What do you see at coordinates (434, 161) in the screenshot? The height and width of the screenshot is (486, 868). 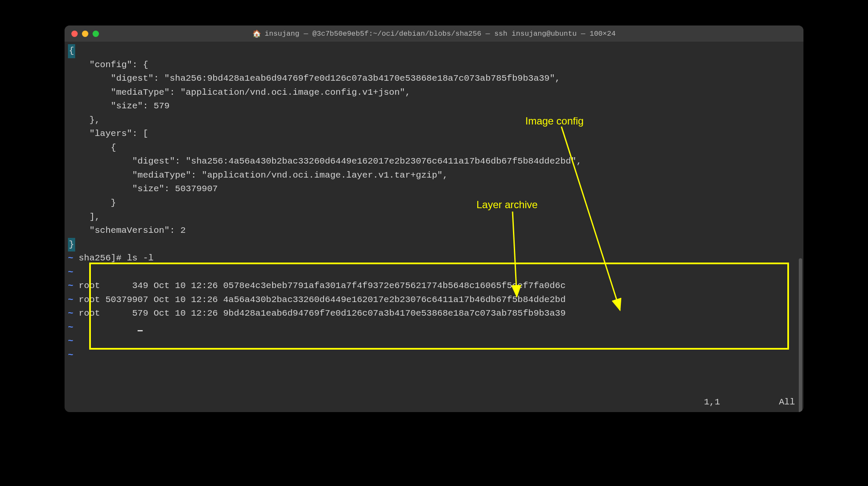 I see `json-line: "digest": "sha256:4a56a430b2bac33260d644…` at bounding box center [434, 161].